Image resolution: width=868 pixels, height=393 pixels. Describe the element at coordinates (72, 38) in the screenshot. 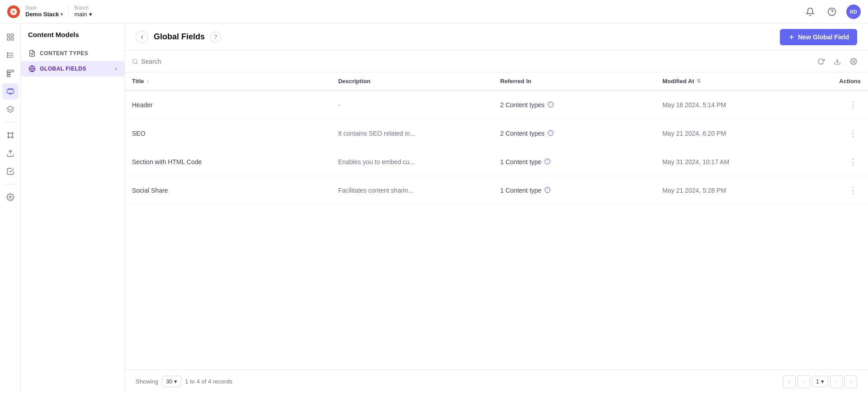

I see `content-nav-title: Content Models` at that location.